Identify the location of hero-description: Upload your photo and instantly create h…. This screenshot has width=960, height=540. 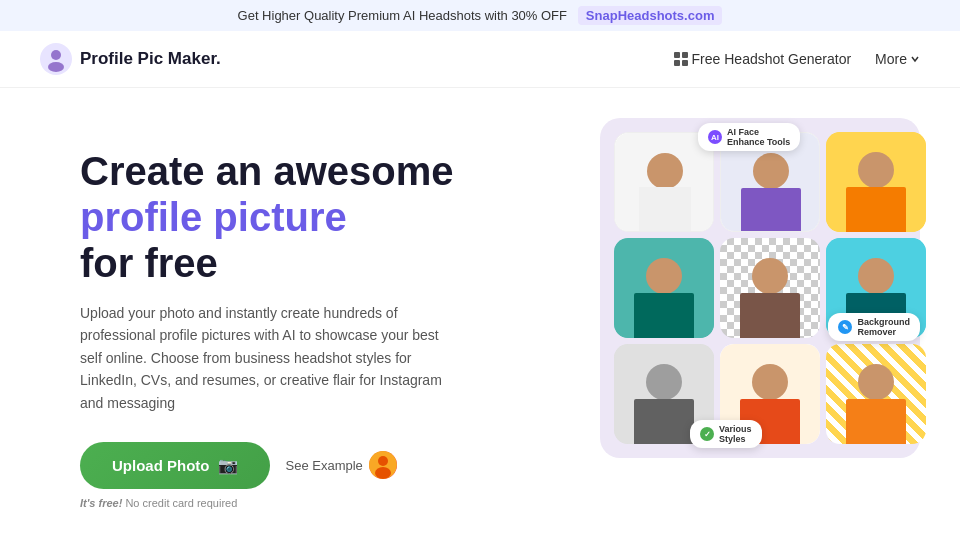
(270, 358).